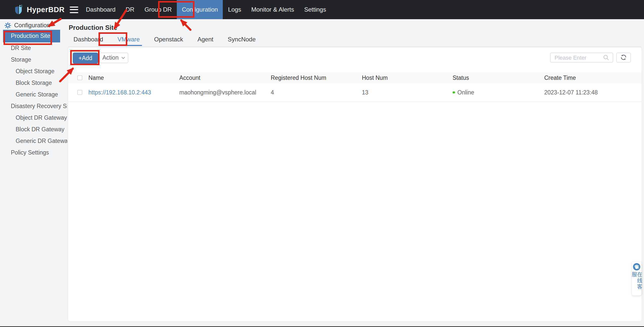  What do you see at coordinates (225, 78) in the screenshot?
I see `column-header-account: Account` at bounding box center [225, 78].